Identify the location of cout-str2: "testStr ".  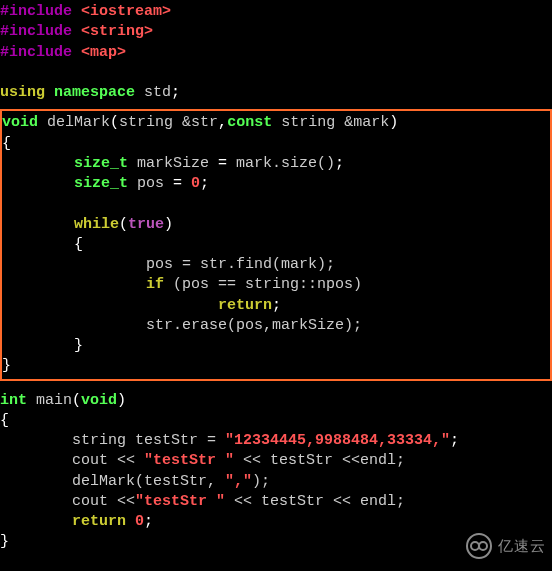
(180, 502).